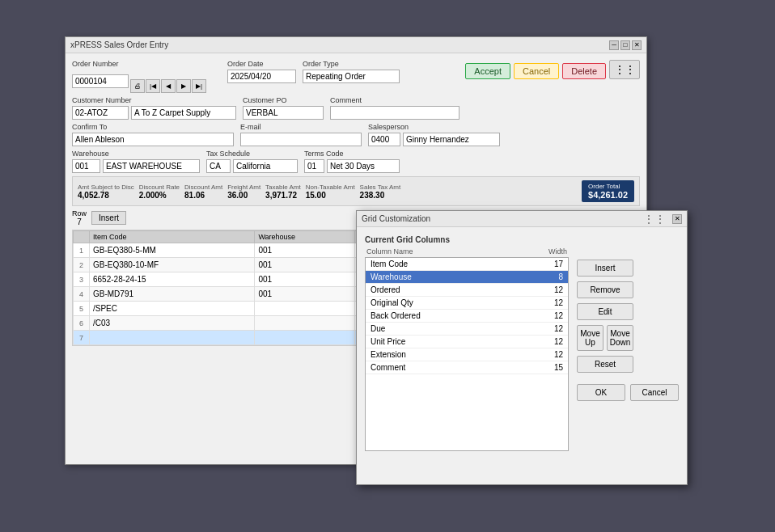  Describe the element at coordinates (172, 265) in the screenshot. I see `item-code-cell: GB-EQ380-10-MF` at that location.